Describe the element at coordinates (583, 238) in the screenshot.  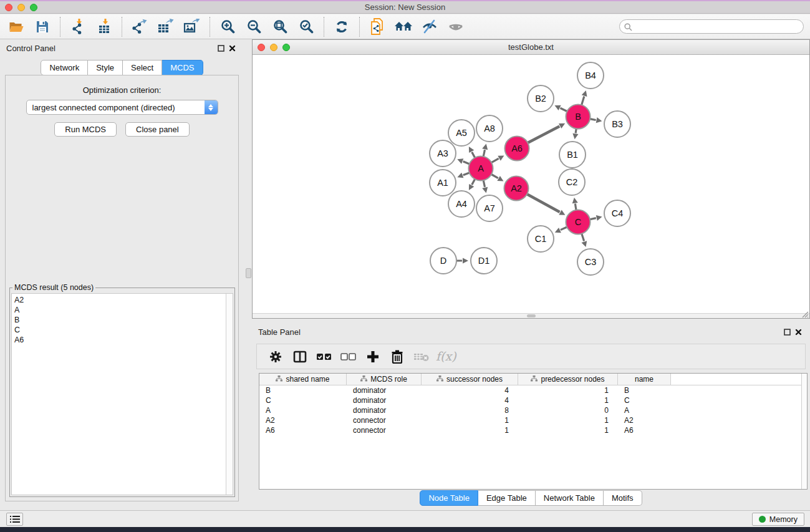
I see `edge-C-C3` at that location.